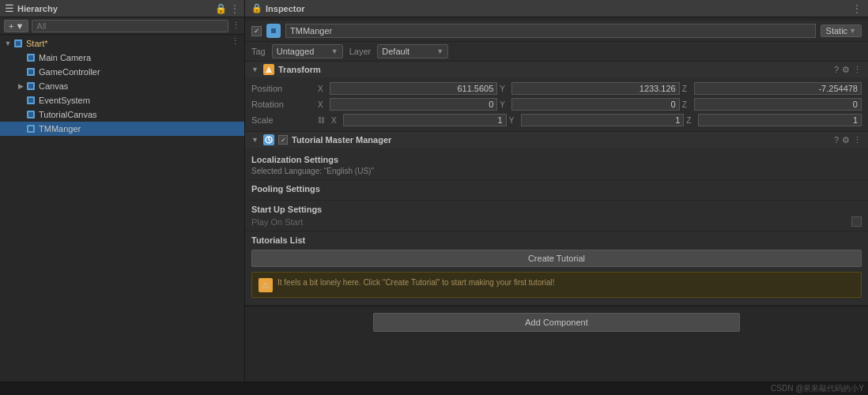 The image size is (868, 395). I want to click on transform-icon, so click(269, 70).